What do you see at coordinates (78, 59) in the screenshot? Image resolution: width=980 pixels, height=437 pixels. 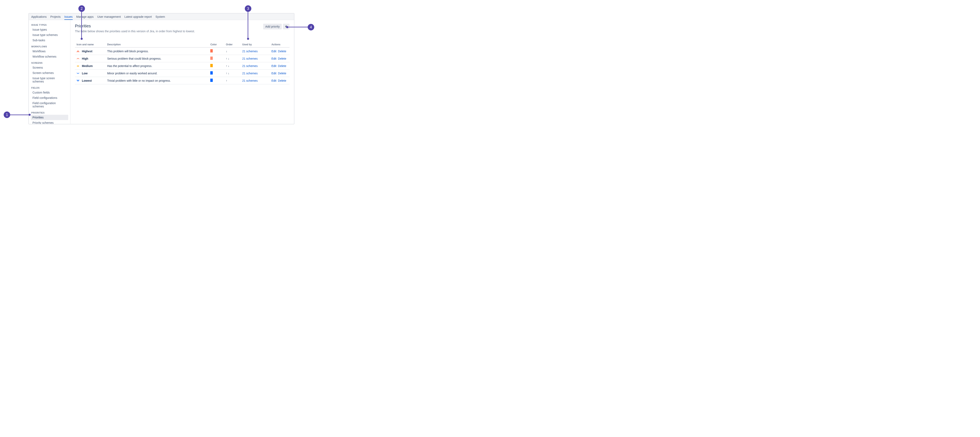 I see `priority-icon-high` at bounding box center [78, 59].